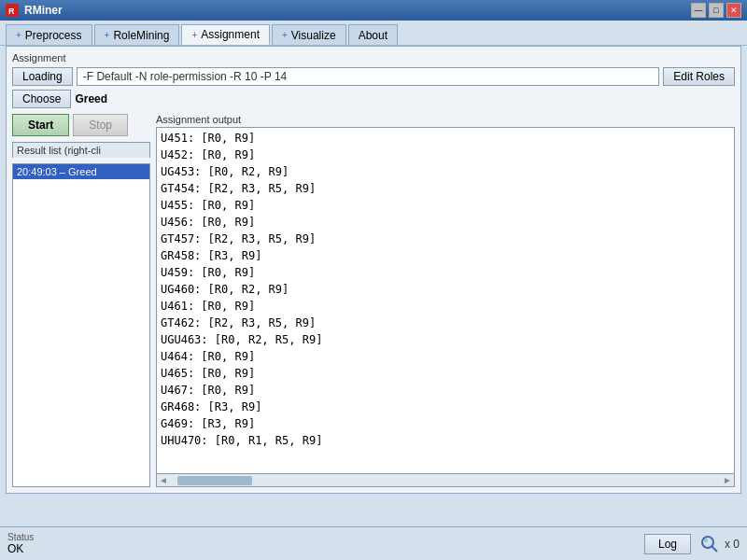 This screenshot has height=560, width=747. I want to click on control-buttons: Start Stop, so click(81, 125).